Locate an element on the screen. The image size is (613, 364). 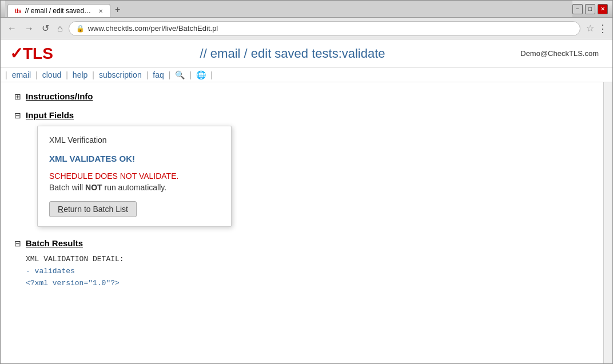
nav-sep-1: | is located at coordinates (37, 75).